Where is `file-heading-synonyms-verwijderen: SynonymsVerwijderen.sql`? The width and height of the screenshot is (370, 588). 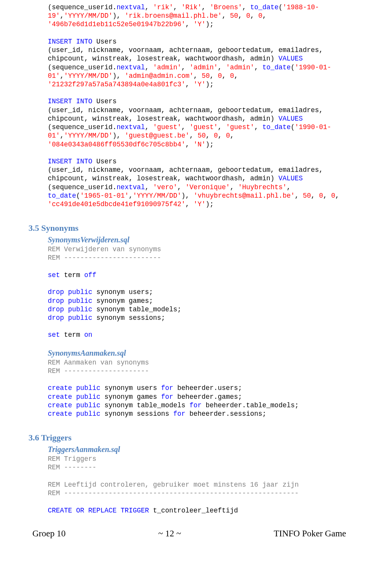 file-heading-synonyms-verwijderen: SynonymsVerwijderen.sql is located at coordinates (196, 240).